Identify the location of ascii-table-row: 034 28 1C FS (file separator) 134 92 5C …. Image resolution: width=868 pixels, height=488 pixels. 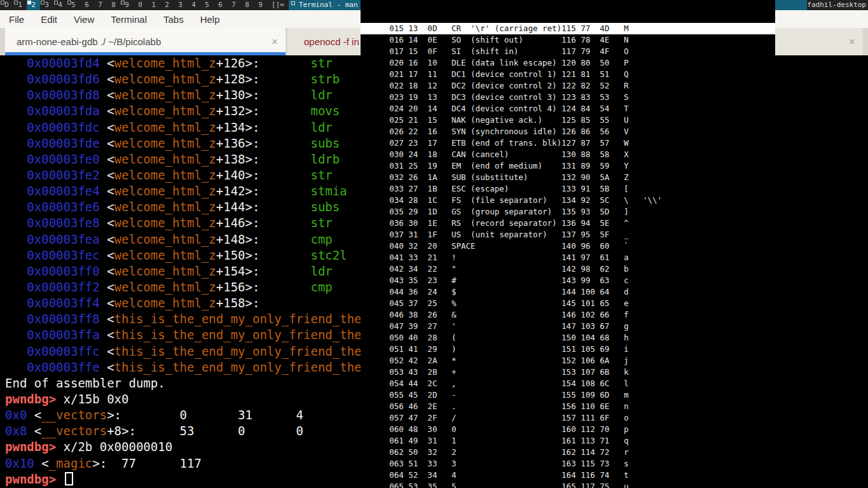
(568, 200).